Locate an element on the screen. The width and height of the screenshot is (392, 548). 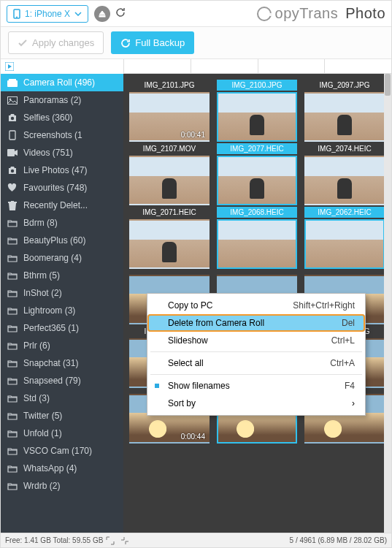
sidebar-item: Std (3) is located at coordinates (62, 398).